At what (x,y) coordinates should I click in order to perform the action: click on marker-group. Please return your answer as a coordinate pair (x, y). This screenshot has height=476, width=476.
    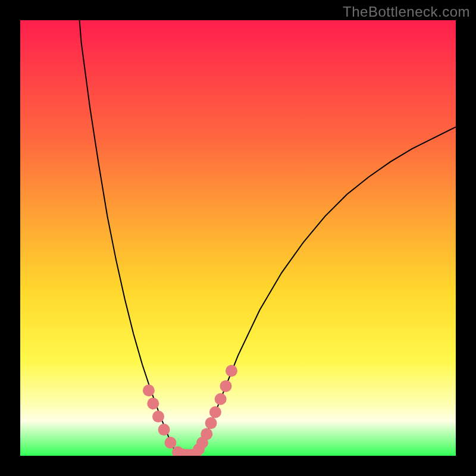
    Looking at the image, I should click on (190, 411).